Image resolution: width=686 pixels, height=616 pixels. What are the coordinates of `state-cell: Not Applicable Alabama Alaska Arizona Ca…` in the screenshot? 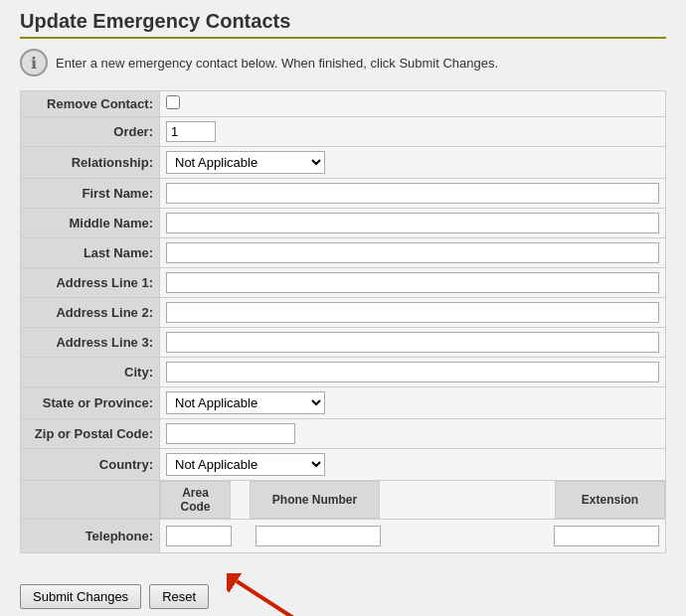 It's located at (414, 403).